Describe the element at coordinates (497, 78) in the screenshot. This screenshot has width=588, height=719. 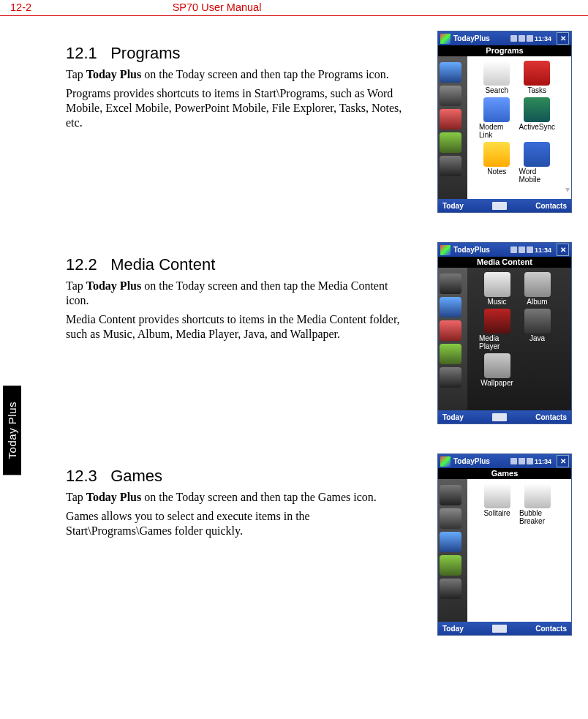
I see `app-item: Search` at that location.